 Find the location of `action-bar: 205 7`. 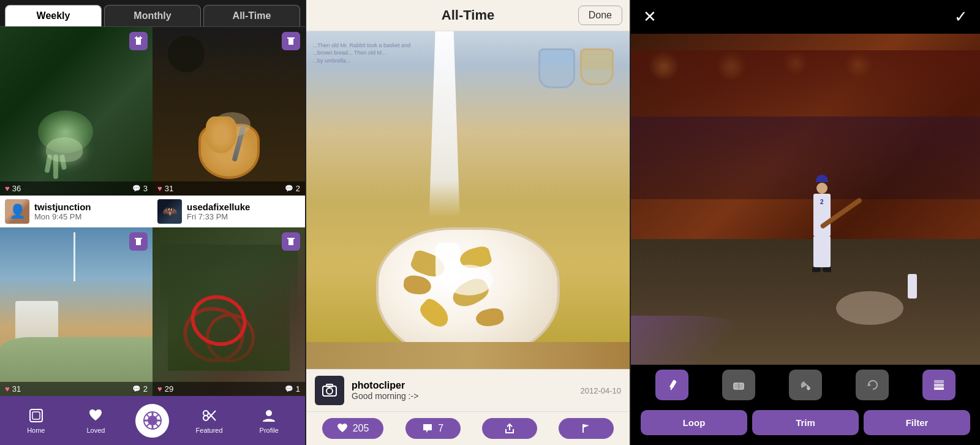

action-bar: 205 7 is located at coordinates (468, 428).